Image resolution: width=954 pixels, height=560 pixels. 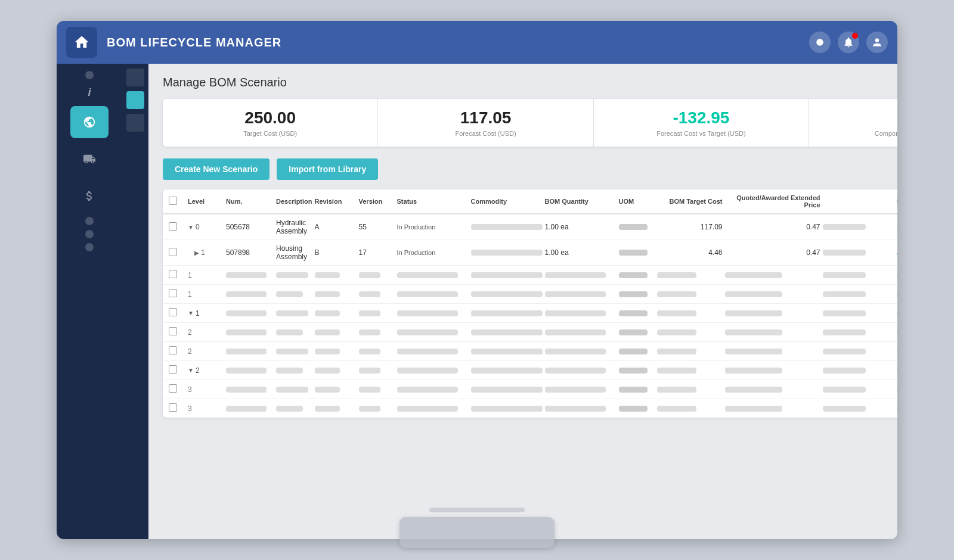 I want to click on row1-bom-qty: 1.00 ea, so click(x=581, y=227).